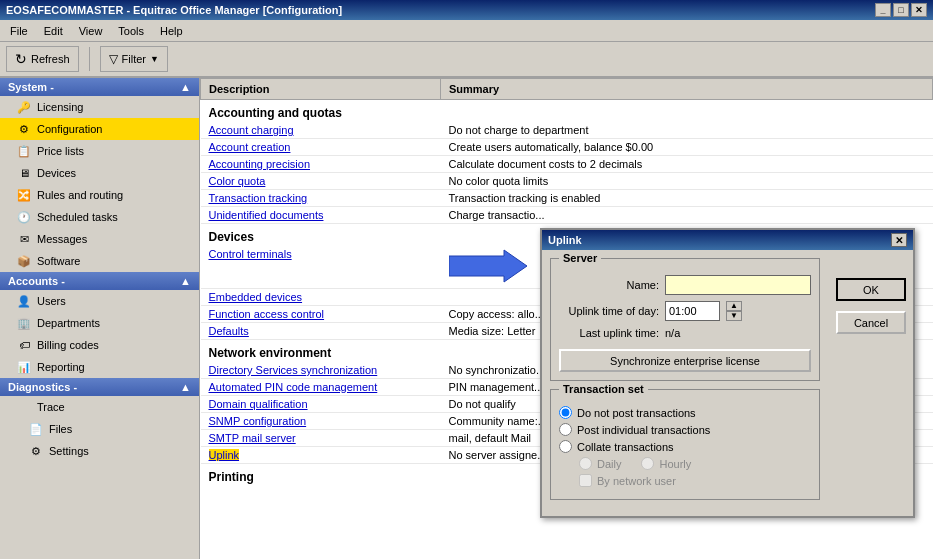 The width and height of the screenshot is (933, 559). Describe the element at coordinates (90, 59) in the screenshot. I see `toolbar-separator` at that location.